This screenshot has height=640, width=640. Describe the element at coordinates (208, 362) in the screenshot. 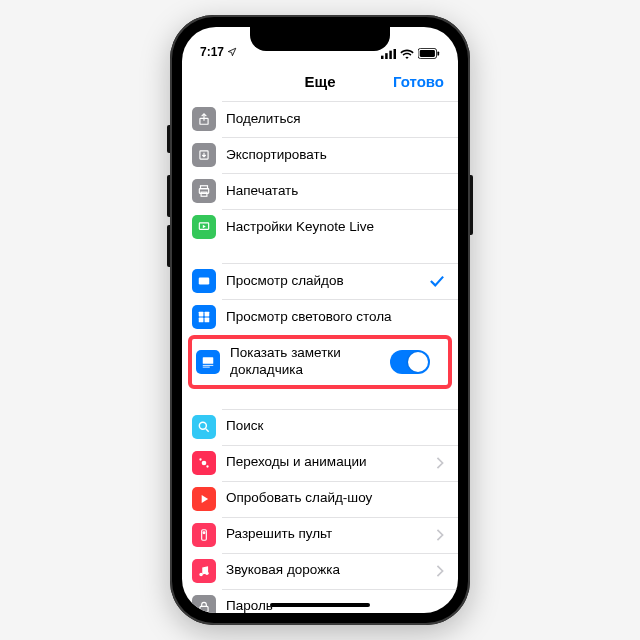

I see `shownotes-icon` at that location.